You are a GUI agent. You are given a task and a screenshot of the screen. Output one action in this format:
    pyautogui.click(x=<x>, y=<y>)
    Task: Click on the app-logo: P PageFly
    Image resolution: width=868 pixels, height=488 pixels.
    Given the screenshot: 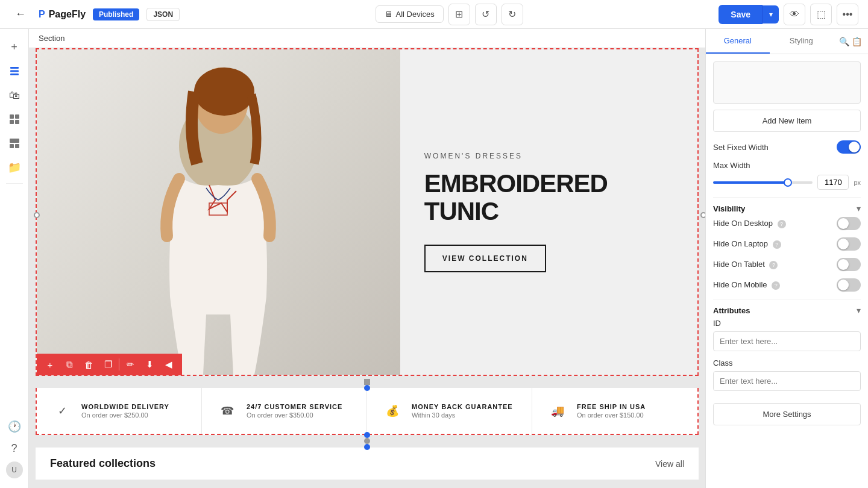 What is the action you would take?
    pyautogui.click(x=62, y=14)
    